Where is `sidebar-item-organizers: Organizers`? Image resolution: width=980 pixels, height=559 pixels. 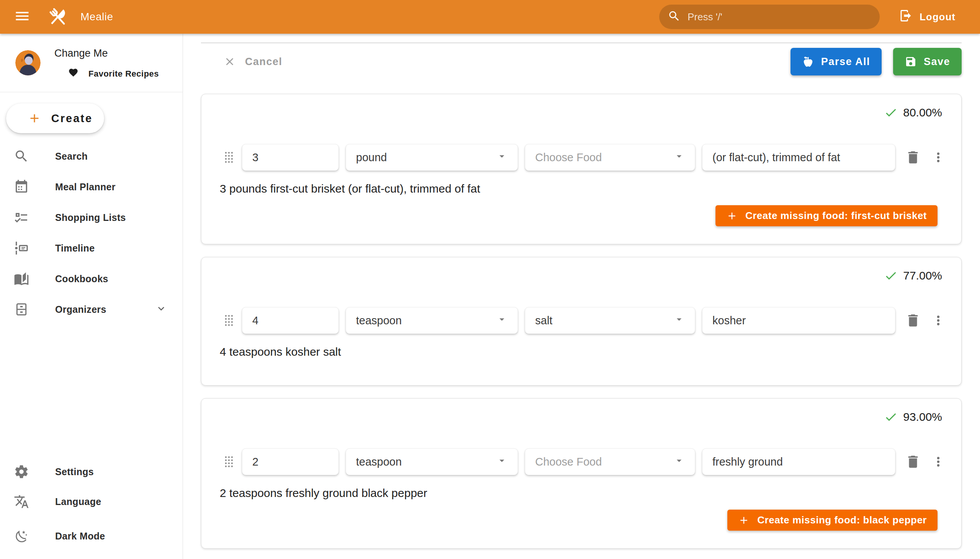 sidebar-item-organizers: Organizers is located at coordinates (91, 309).